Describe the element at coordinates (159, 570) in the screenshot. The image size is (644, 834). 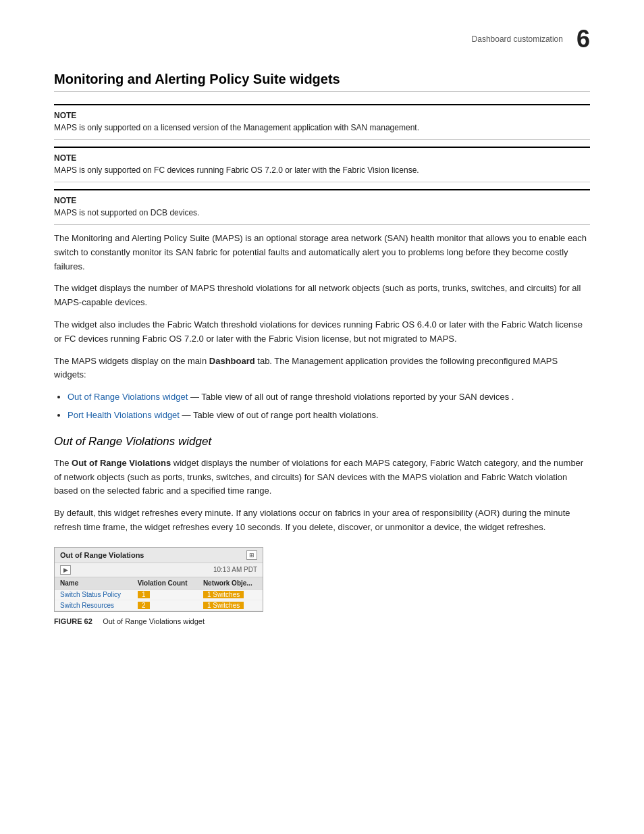
I see `widget-toolbar: ▶ 10:13 AM PDT` at that location.